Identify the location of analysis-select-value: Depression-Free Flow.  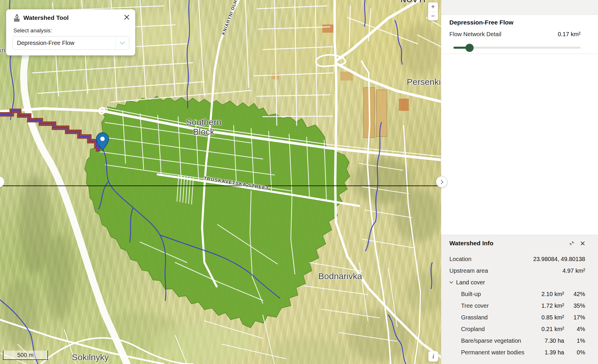
(64, 43).